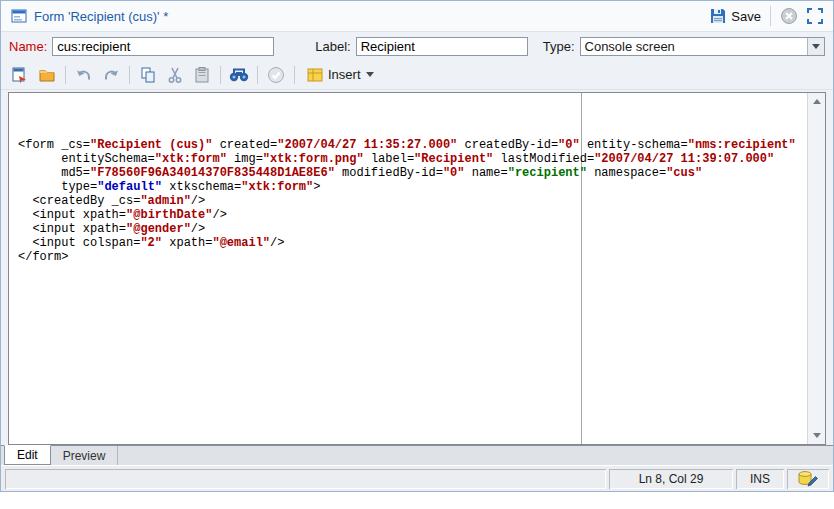  Describe the element at coordinates (84, 75) in the screenshot. I see `undo-icon` at that location.